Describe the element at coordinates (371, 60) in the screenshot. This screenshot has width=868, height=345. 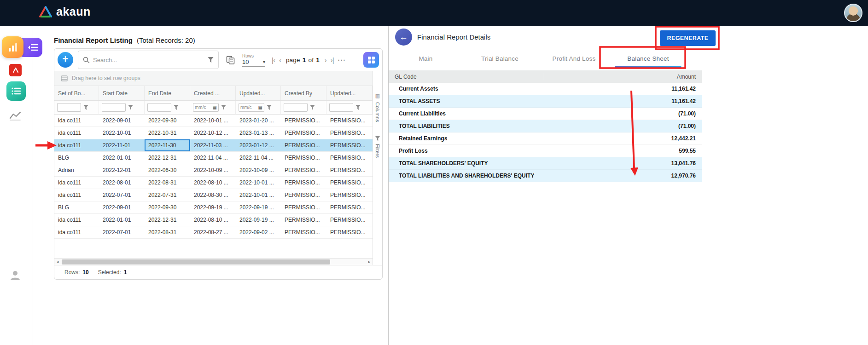
I see `grid-view-button` at that location.